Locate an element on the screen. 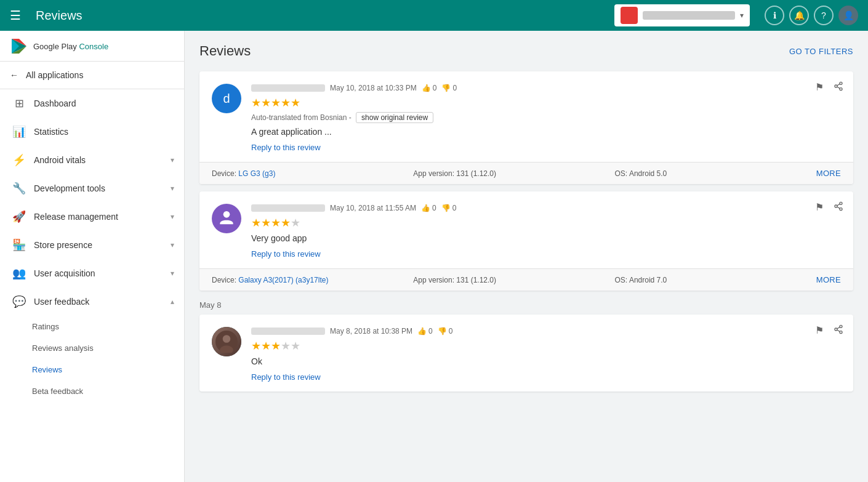  review-thumbsup-3: 👍 0 is located at coordinates (425, 331).